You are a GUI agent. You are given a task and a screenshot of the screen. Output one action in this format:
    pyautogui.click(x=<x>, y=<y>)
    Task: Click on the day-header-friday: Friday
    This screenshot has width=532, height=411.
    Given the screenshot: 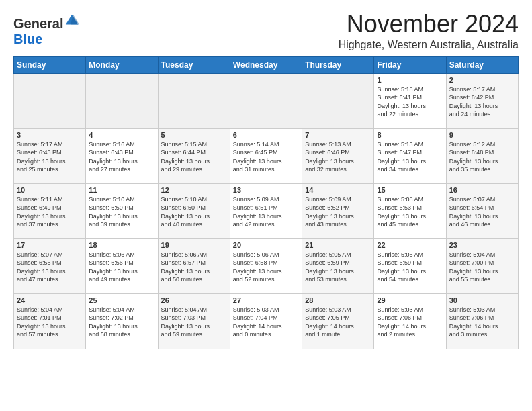 What is the action you would take?
    pyautogui.click(x=410, y=64)
    